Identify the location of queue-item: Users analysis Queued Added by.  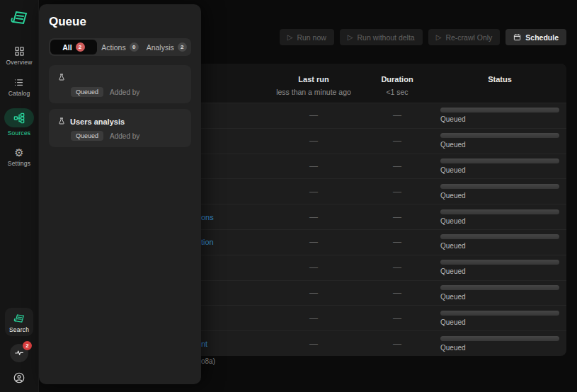
(120, 128).